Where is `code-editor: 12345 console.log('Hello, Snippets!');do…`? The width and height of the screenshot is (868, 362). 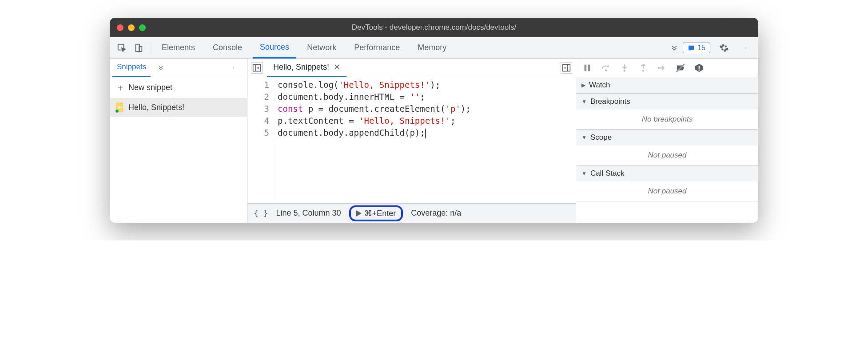 code-editor: 12345 console.log('Hello, Snippets!');do… is located at coordinates (411, 140).